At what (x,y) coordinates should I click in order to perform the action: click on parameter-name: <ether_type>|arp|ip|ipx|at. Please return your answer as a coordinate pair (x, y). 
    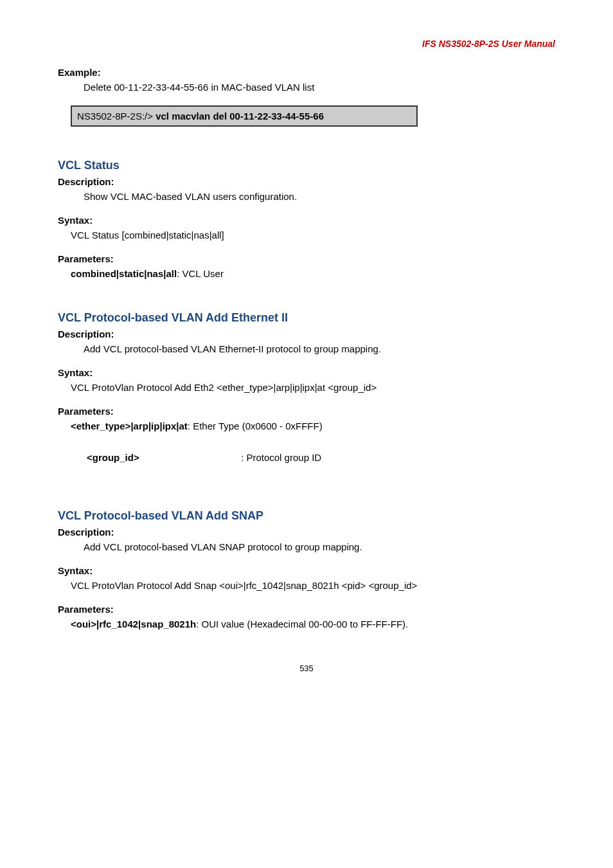
    Looking at the image, I should click on (129, 426).